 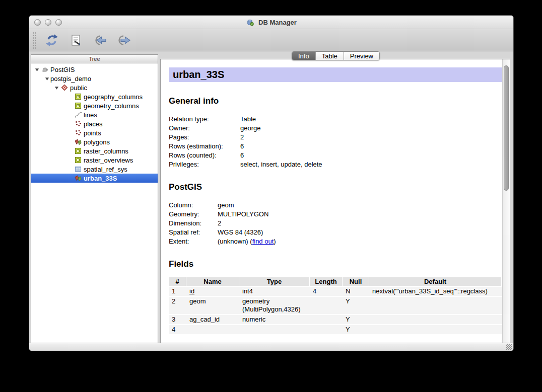 I want to click on tab-preview: Preview, so click(x=362, y=56).